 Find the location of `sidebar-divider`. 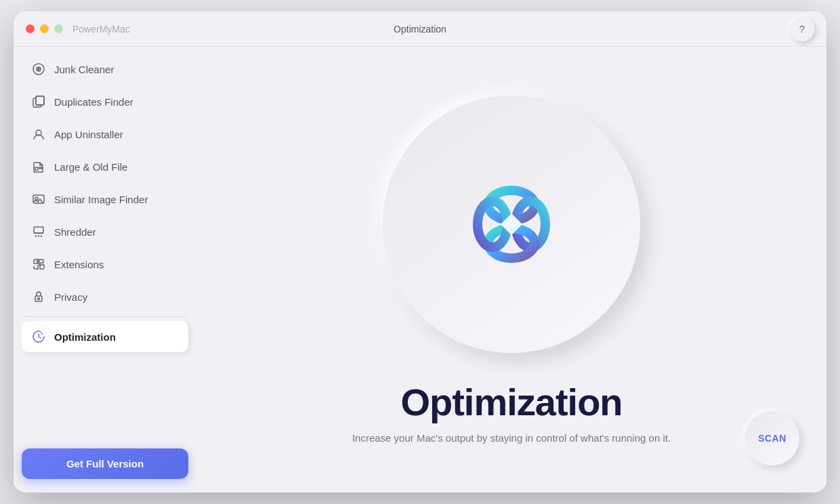

sidebar-divider is located at coordinates (105, 317).